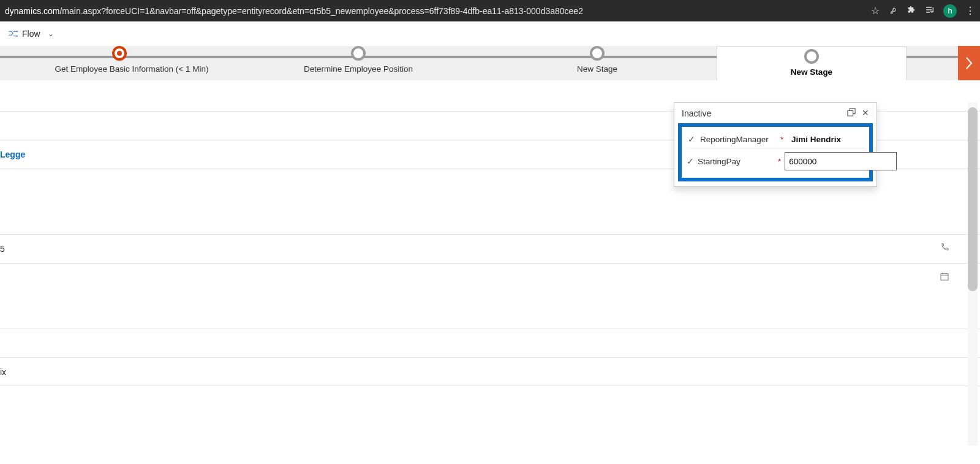  What do you see at coordinates (911, 11) in the screenshot?
I see `extensions-icon` at bounding box center [911, 11].